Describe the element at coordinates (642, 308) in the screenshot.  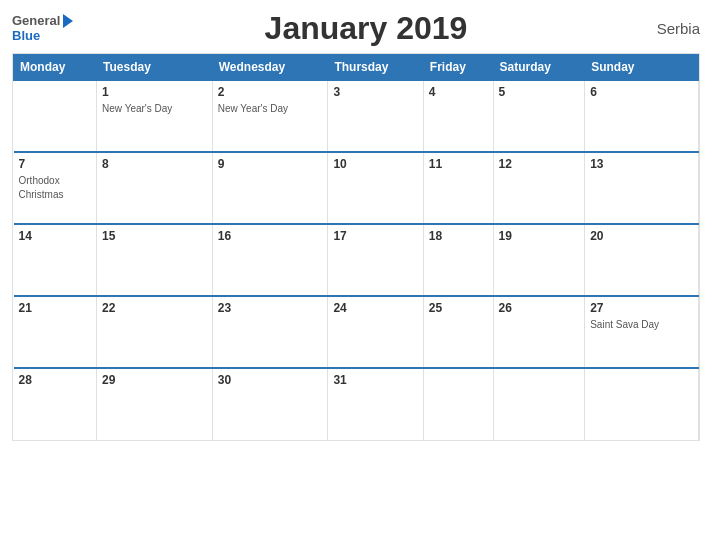
I see `day-number: 27` at that location.